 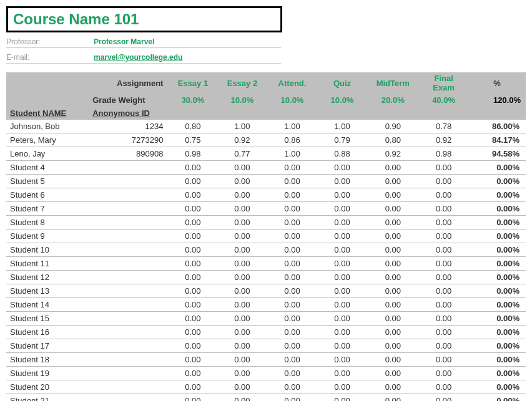 I want to click on table-row: Student 170.000.000.000.000.000.000.00%, so click(x=266, y=346).